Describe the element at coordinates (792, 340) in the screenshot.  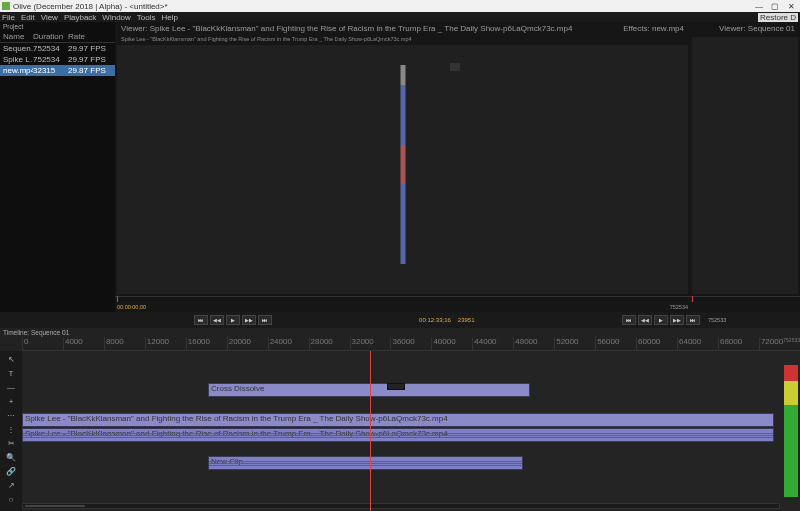
I see `ruler-end-tick: 752533` at that location.